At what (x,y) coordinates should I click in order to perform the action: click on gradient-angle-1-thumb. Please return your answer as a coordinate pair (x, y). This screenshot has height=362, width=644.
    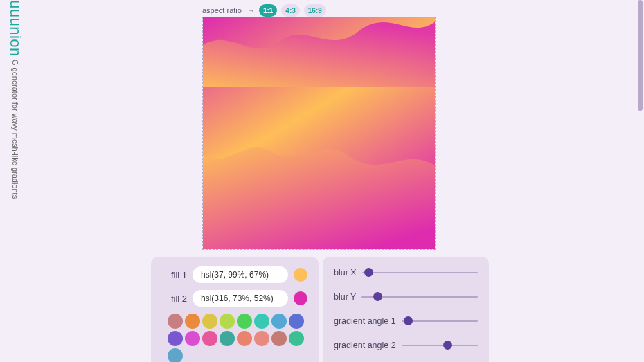
    Looking at the image, I should click on (409, 321).